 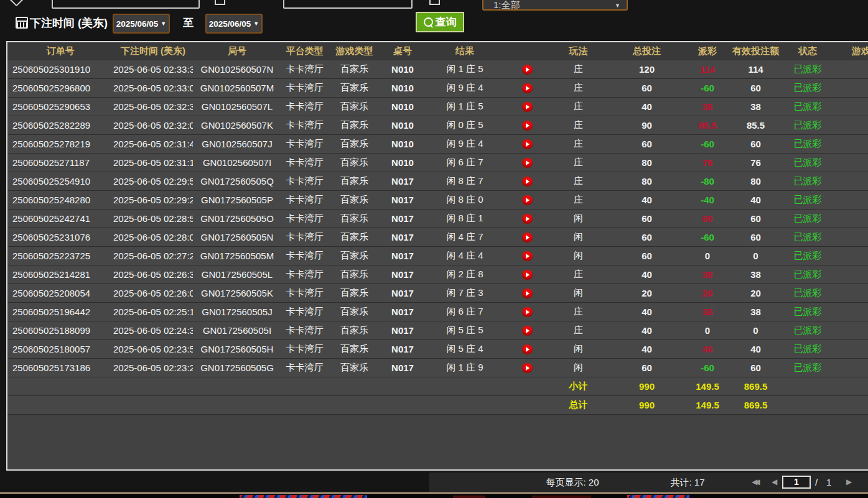 I want to click on table-row: 2506050252427412025-06-05 02:28:59GN0172…, so click(x=438, y=219).